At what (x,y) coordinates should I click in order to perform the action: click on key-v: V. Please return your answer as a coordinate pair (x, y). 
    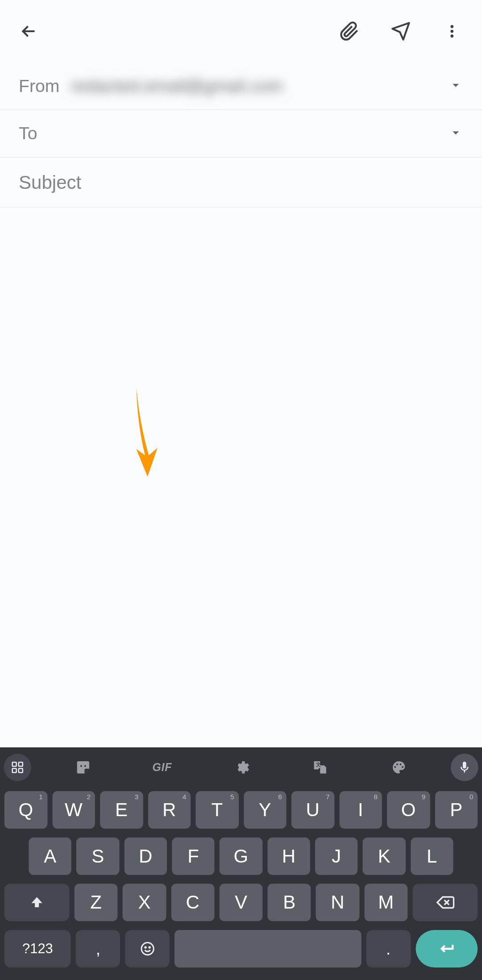
    Looking at the image, I should click on (241, 902).